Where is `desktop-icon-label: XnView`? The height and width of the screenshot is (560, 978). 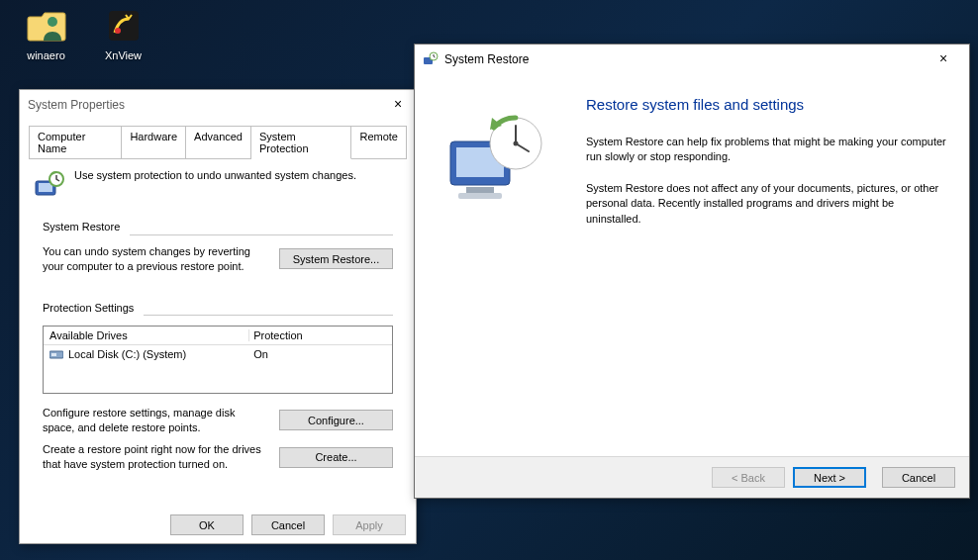 desktop-icon-label: XnView is located at coordinates (123, 55).